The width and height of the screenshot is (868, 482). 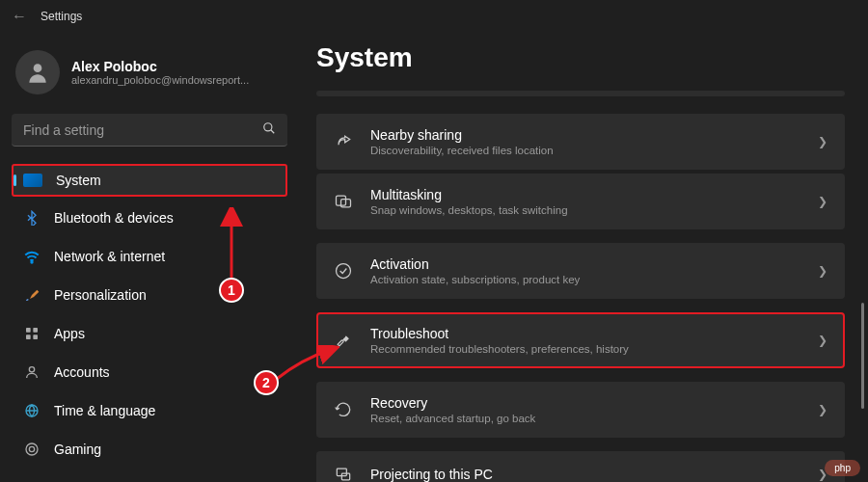 I want to click on profile-name: Alex Poloboc, so click(x=160, y=67).